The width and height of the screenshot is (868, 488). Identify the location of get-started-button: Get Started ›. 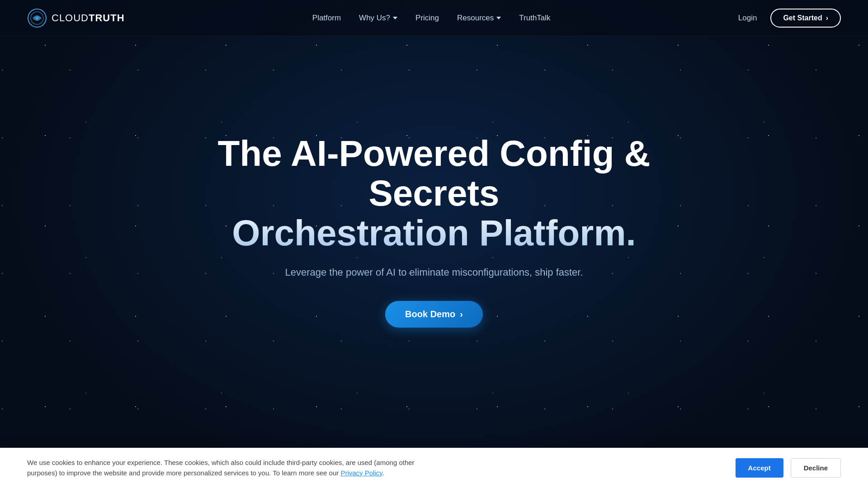
(806, 18).